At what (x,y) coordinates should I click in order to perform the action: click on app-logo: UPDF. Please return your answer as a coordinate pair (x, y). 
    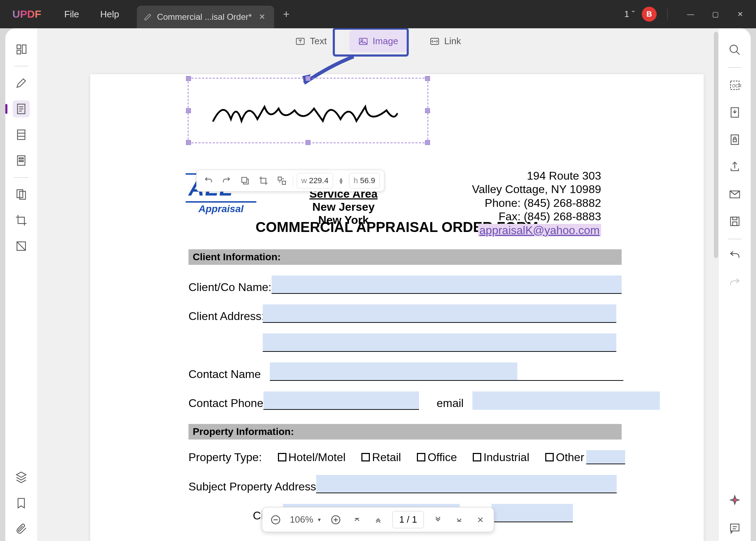
    Looking at the image, I should click on (27, 14).